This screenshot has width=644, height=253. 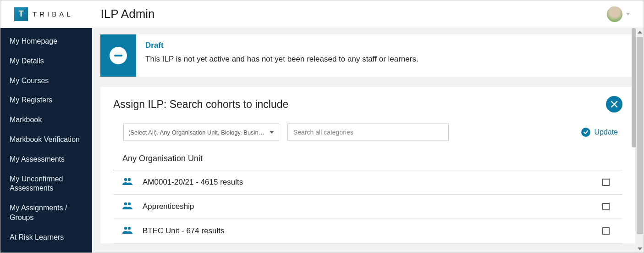 I want to click on logo-mark: T, so click(x=21, y=14).